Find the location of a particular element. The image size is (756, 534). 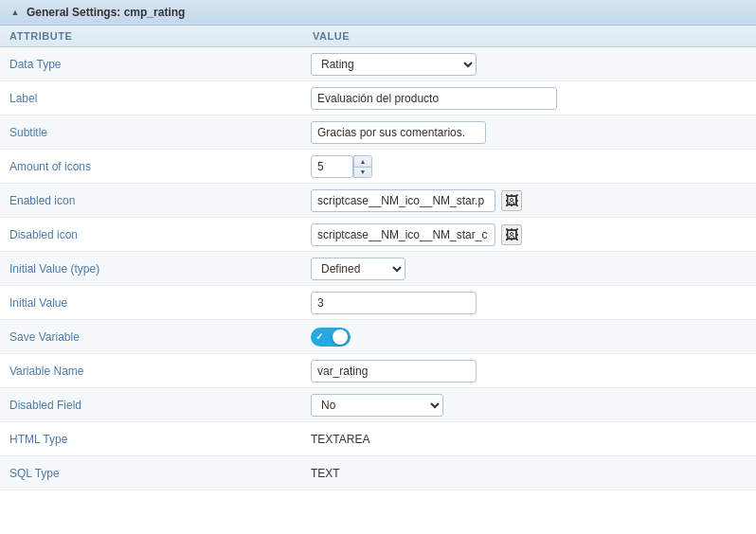

html-type-value: TEXTAREA is located at coordinates (340, 439).